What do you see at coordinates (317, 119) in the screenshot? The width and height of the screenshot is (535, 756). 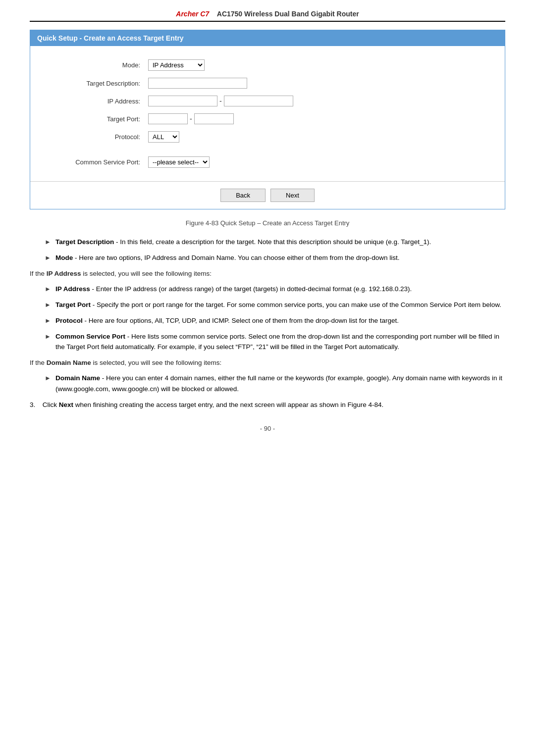 I see `target-port-range: -` at bounding box center [317, 119].